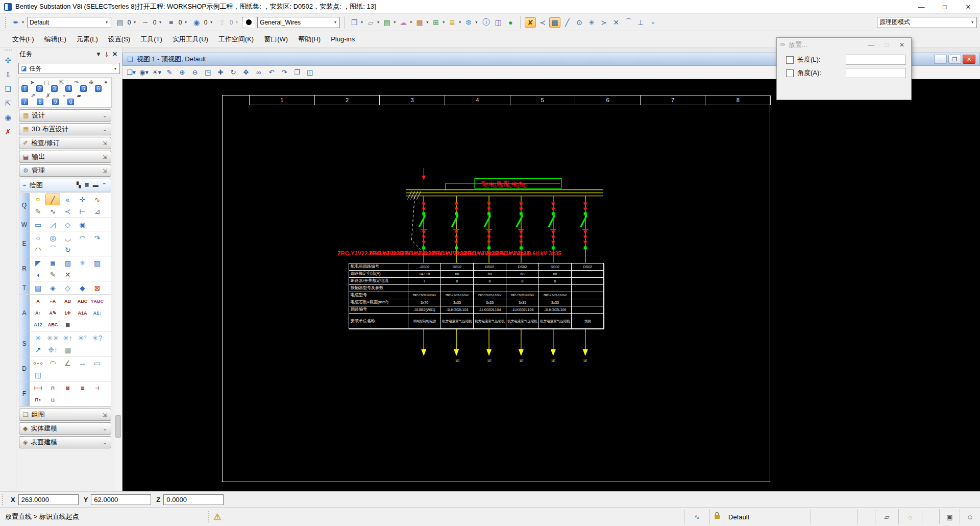 The width and height of the screenshot is (980, 526). What do you see at coordinates (38, 399) in the screenshot?
I see `palette-tool-button: ⊓∘` at bounding box center [38, 399].